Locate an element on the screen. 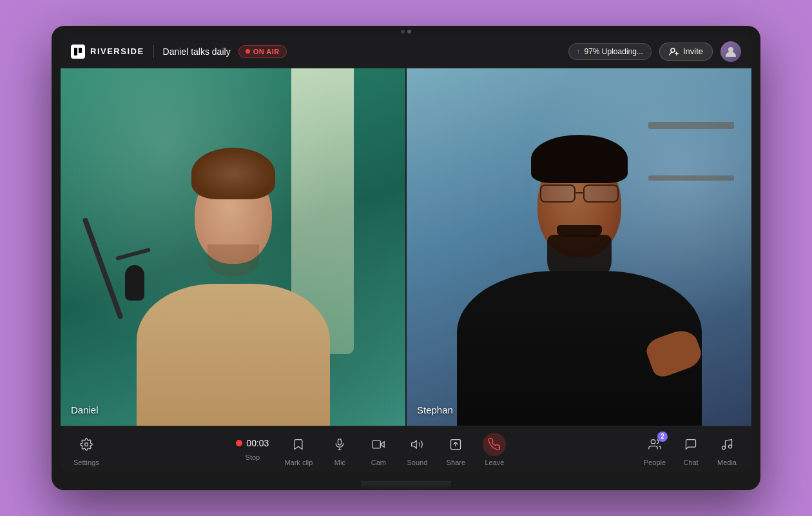 This screenshot has width=812, height=516. leave-button: Leave is located at coordinates (494, 450).